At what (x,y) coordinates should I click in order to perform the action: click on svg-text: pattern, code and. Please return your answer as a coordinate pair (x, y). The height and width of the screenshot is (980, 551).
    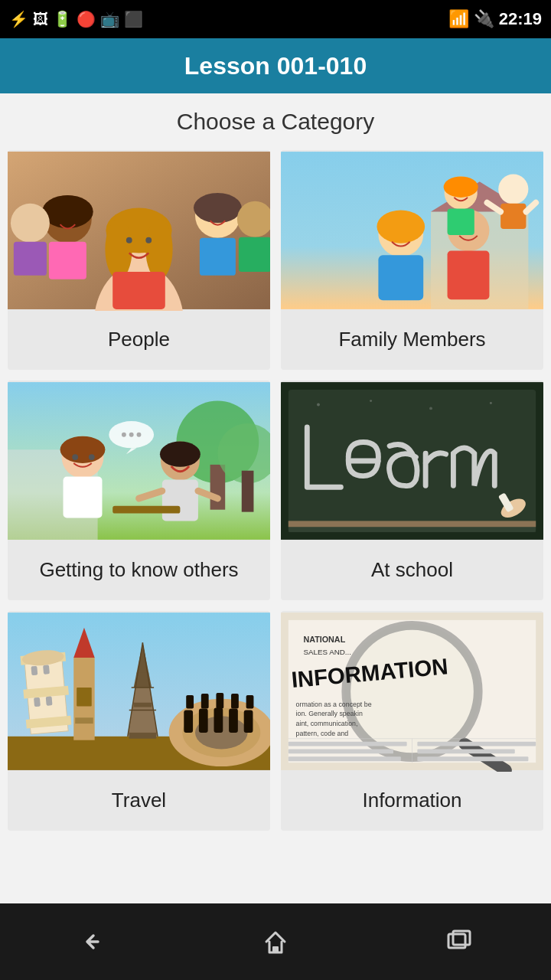
    Looking at the image, I should click on (323, 733).